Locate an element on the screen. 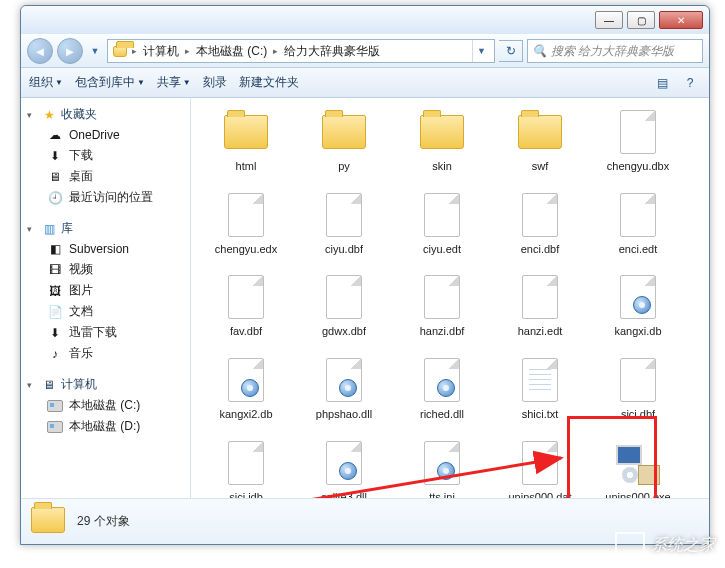 The height and width of the screenshot is (568, 725). file-label: kangxi2.db is located at coordinates (246, 414).